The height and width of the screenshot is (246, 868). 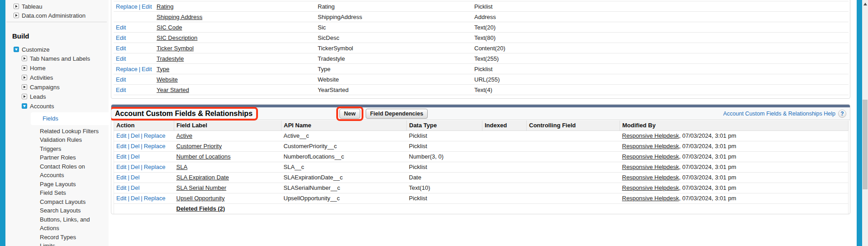 I want to click on field-label-link: SLA, so click(x=182, y=167).